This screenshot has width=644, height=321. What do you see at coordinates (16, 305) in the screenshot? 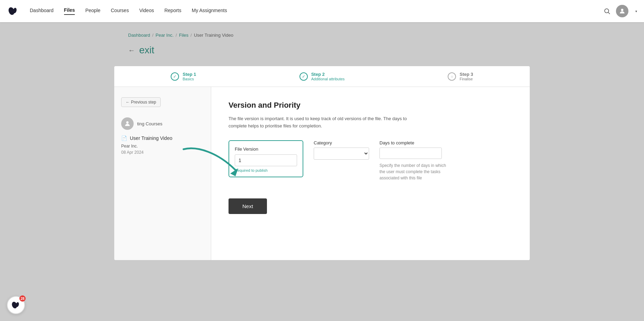
I see `notification-badge: 28` at bounding box center [16, 305].